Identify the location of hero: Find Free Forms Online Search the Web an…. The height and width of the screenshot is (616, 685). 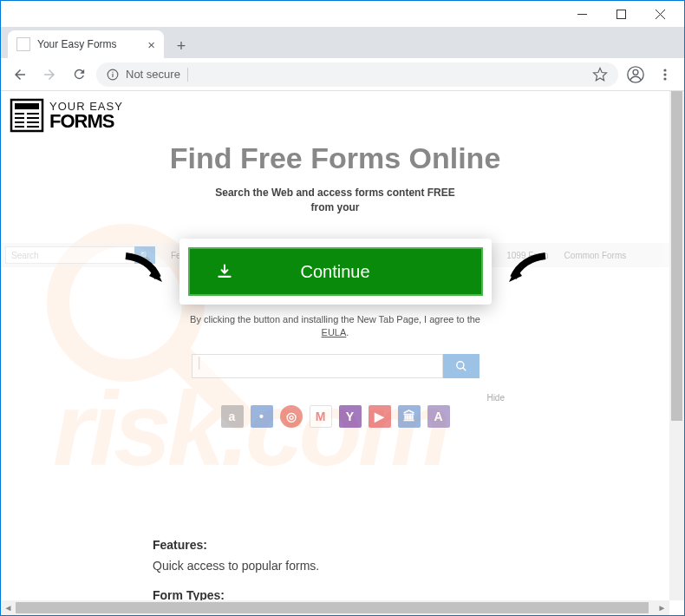
(335, 179).